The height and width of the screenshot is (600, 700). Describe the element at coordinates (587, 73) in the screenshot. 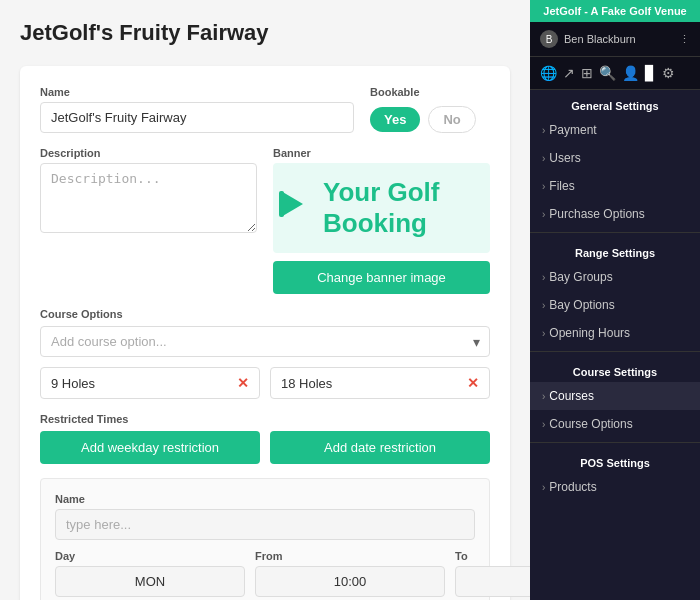

I see `grid-icon: ⊞` at that location.